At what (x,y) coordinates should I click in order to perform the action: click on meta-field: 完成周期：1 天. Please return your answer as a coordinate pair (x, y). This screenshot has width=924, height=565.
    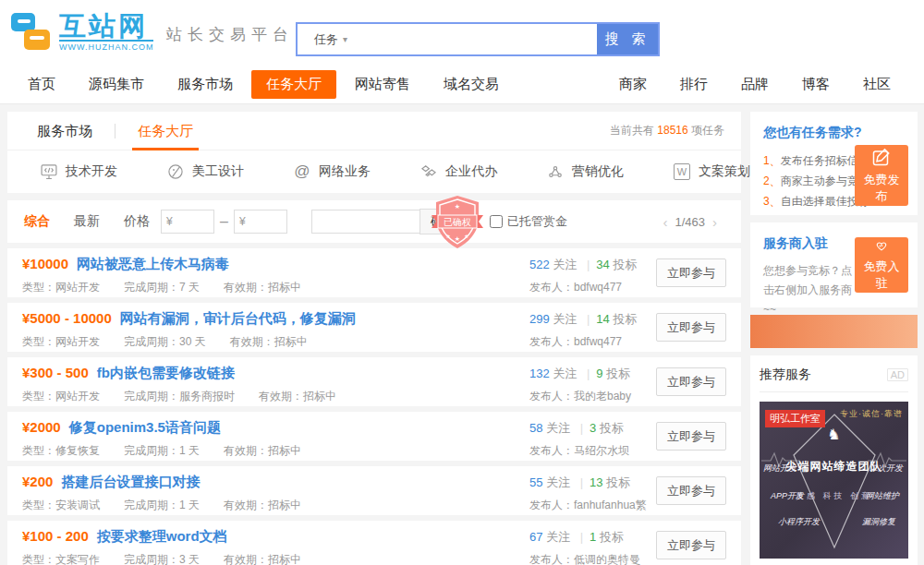
    Looking at the image, I should click on (162, 451).